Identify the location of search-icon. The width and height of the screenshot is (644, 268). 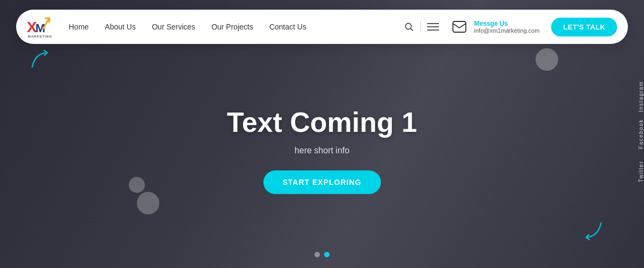
(409, 27).